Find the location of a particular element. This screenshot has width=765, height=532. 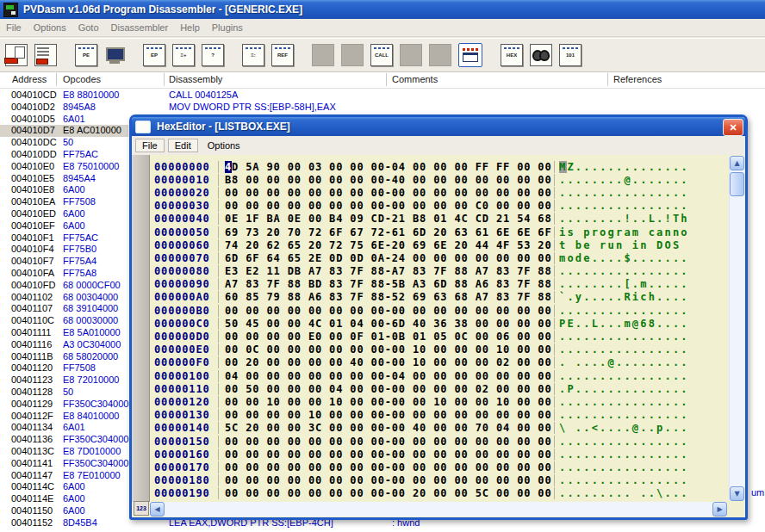

vertical-scroll-thumb is located at coordinates (737, 184).